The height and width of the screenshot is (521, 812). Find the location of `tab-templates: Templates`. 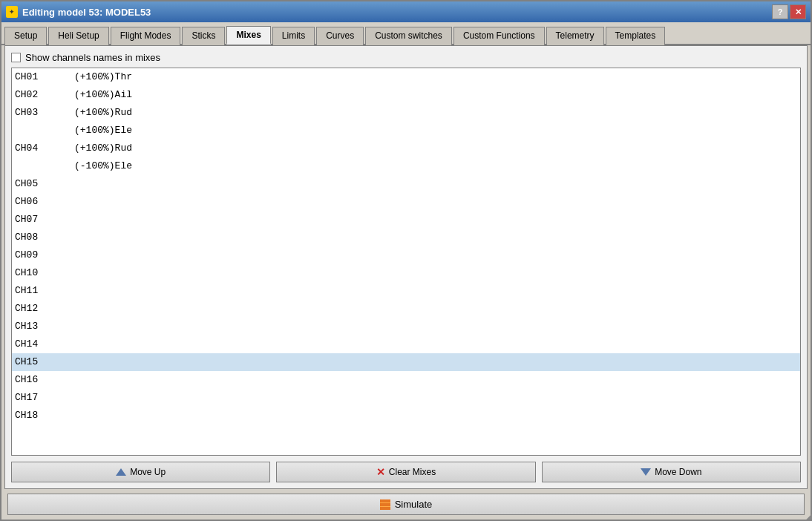

tab-templates: Templates is located at coordinates (635, 36).